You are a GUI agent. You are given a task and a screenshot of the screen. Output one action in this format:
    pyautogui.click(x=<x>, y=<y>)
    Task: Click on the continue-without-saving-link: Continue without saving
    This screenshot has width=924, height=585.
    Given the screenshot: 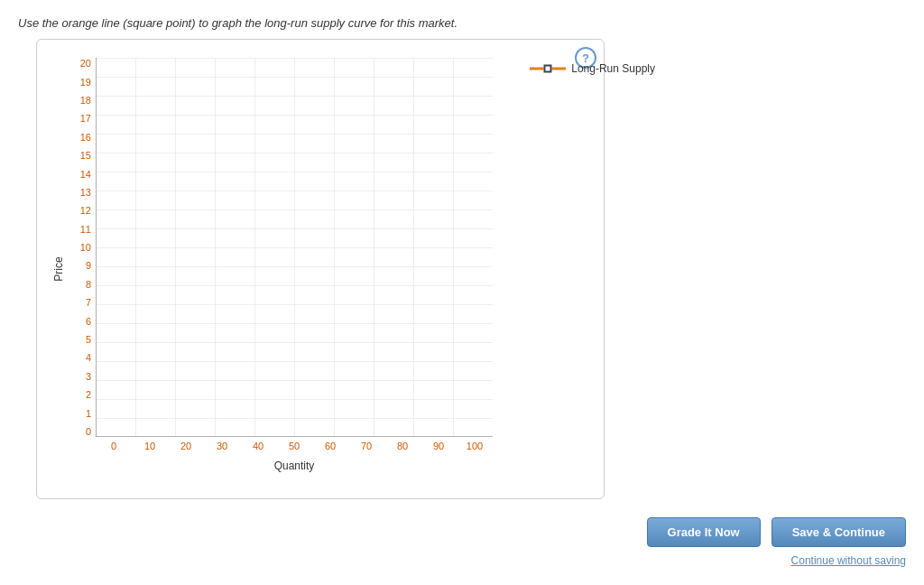 What is the action you would take?
    pyautogui.click(x=848, y=561)
    